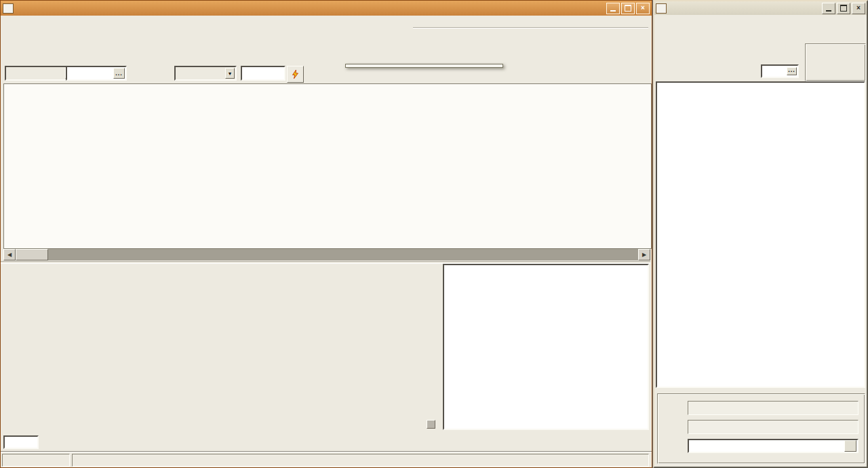 The image size is (868, 468). Describe the element at coordinates (628, 8) in the screenshot. I see `maximize-button` at that location.